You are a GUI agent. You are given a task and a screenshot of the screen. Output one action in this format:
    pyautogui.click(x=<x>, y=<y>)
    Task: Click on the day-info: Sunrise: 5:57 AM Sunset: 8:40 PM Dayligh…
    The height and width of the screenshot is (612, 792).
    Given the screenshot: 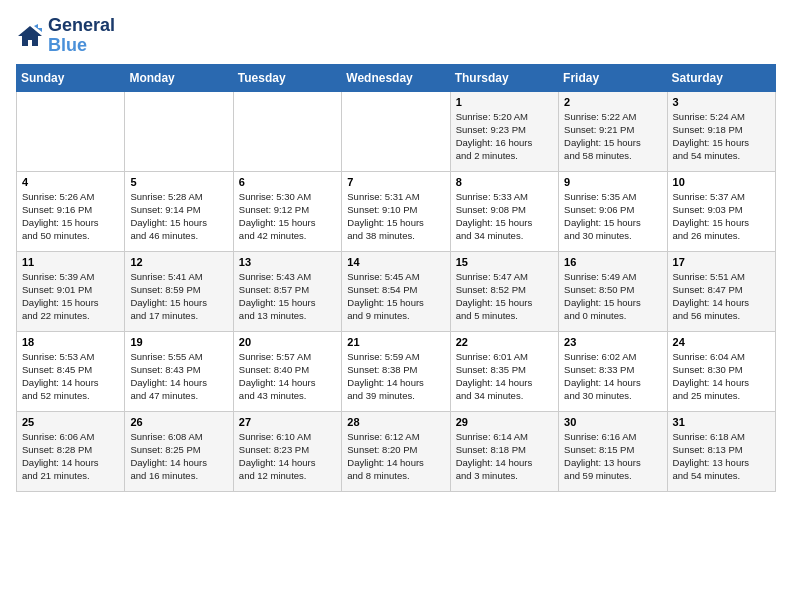 What is the action you would take?
    pyautogui.click(x=288, y=376)
    